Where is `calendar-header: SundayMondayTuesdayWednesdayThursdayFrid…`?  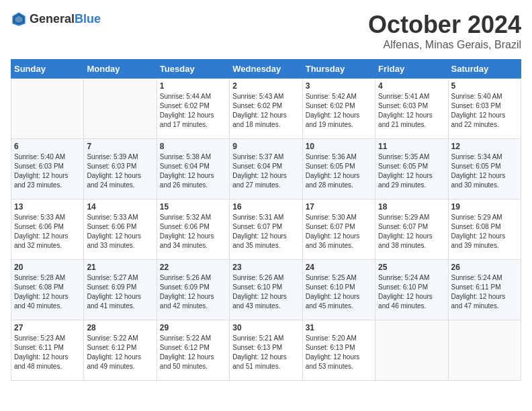 calendar-header: SundayMondayTuesdayWednesdayThursdayFrid… is located at coordinates (266, 69).